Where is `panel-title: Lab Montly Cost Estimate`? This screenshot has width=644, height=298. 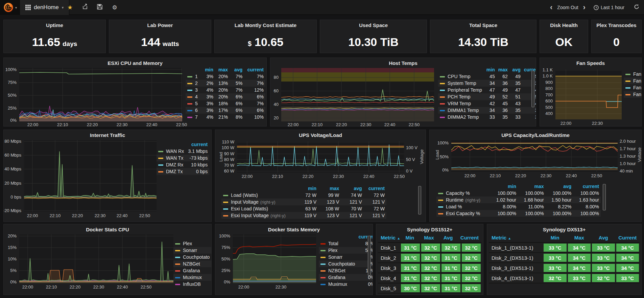 panel-title: Lab Montly Cost Estimate is located at coordinates (266, 25).